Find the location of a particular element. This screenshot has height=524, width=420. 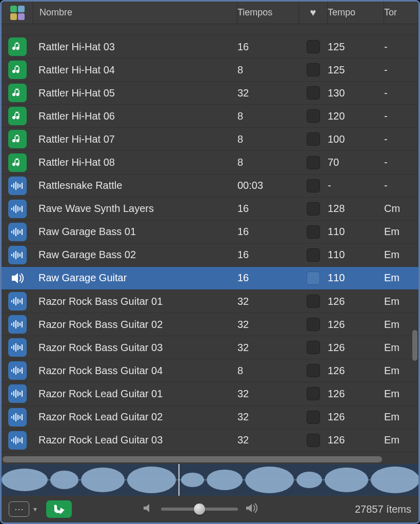

list-item: Raw Garage Guitar16110Em is located at coordinates (210, 278).